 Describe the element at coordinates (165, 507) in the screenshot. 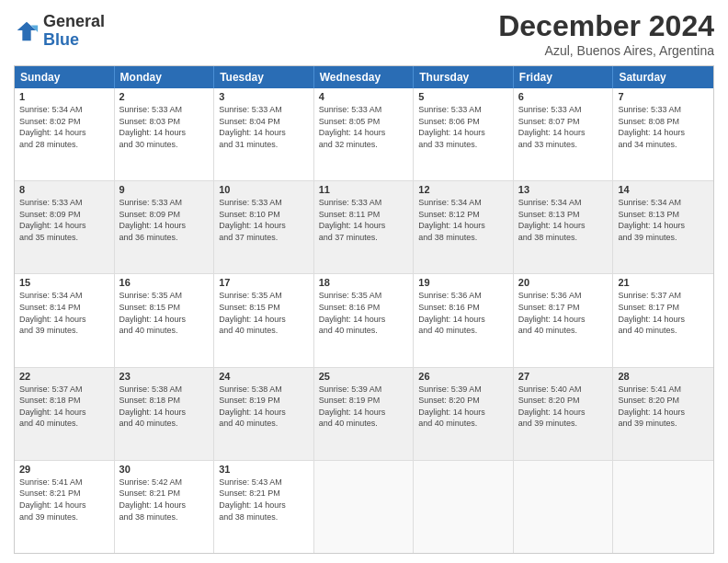

I see `cal-cell-30: 30Sunrise: 5:42 AMSunset: 8:21 PMDayligh…` at that location.